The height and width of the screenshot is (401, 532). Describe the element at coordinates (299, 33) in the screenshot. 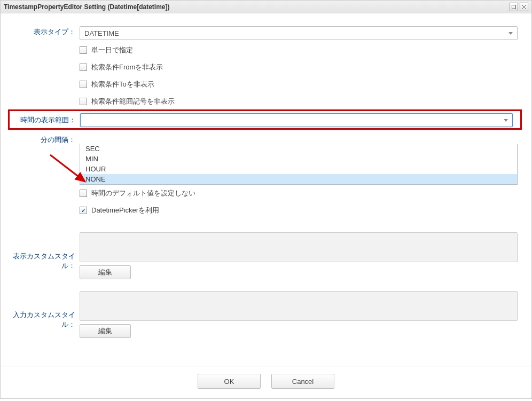

I see `display-type-select: DATETIME` at that location.